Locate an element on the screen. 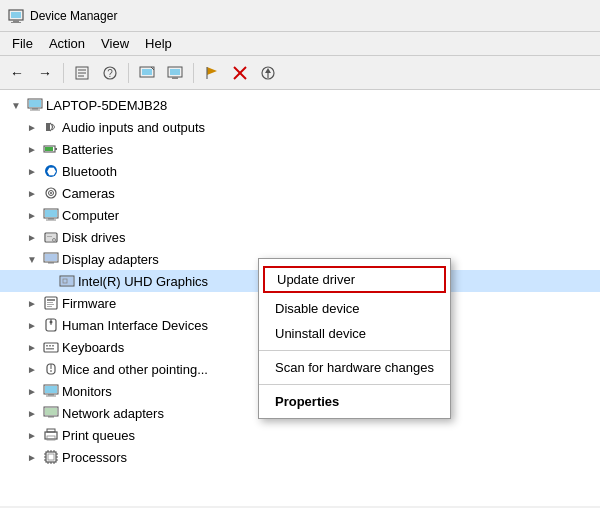 The image size is (600, 508). disk-label: Disk drives is located at coordinates (94, 238).